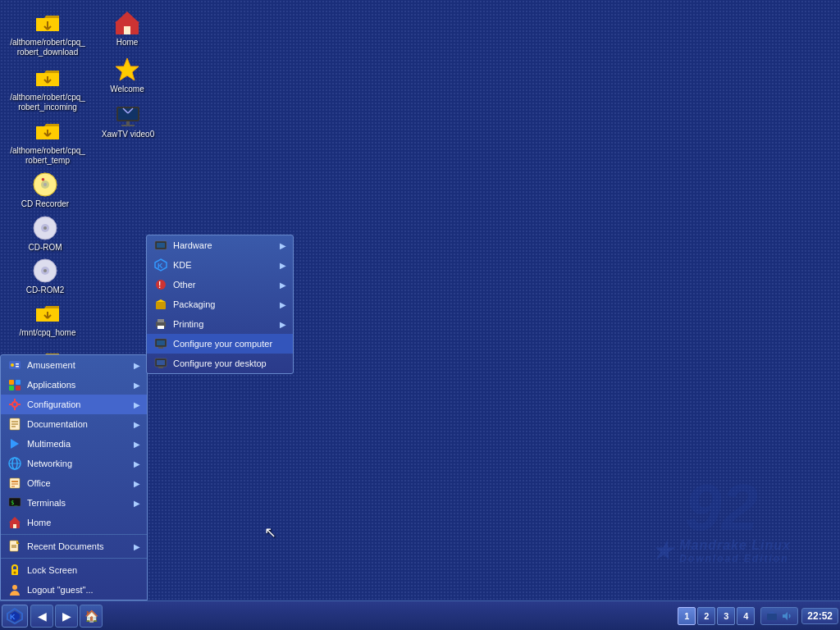  What do you see at coordinates (45, 190) in the screenshot?
I see `desktop-icon-cd-recorder: ● CD Recorder` at bounding box center [45, 190].